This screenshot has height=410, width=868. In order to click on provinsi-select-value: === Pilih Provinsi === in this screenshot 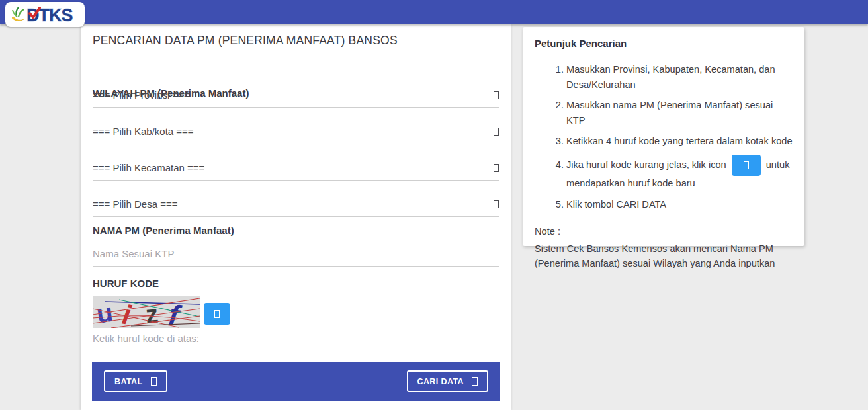, I will do `click(142, 95)`.